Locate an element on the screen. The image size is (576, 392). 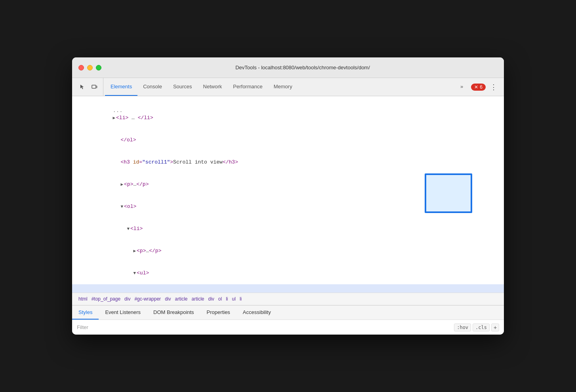
dom-line: ▼<ol> is located at coordinates (288, 207).